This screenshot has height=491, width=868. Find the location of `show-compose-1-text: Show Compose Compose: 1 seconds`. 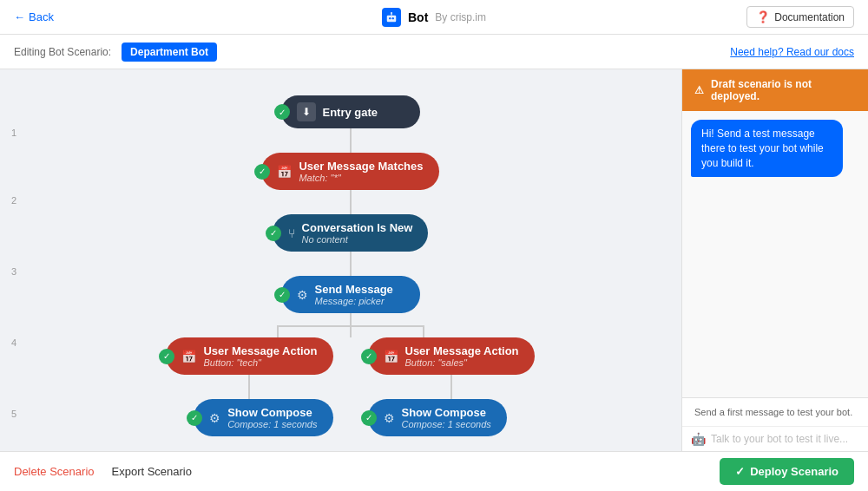

show-compose-1-text: Show Compose Compose: 1 seconds is located at coordinates (273, 418).